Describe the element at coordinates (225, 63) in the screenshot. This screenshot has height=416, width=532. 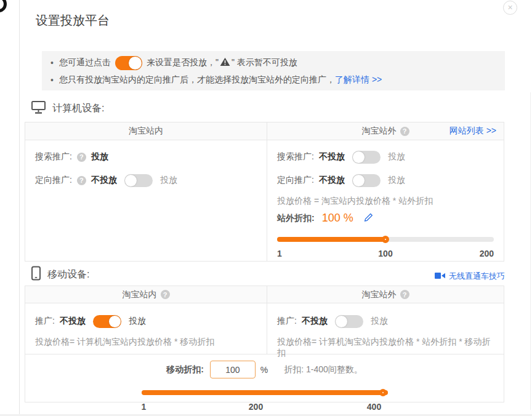
I see `warning-icon` at that location.